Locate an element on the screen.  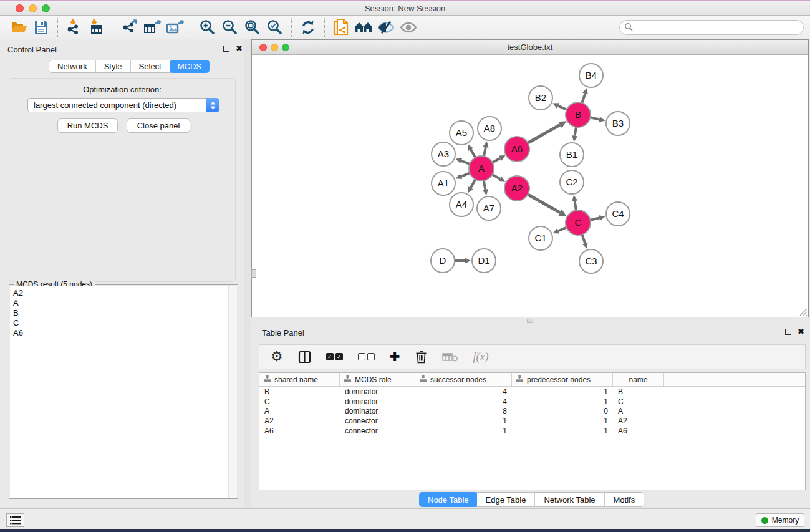
export-table-icon is located at coordinates (152, 27).